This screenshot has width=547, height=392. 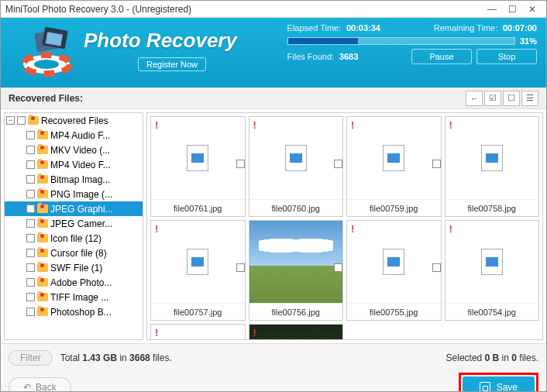 I want to click on thumbnail: !file00761.jpg, so click(x=198, y=167).